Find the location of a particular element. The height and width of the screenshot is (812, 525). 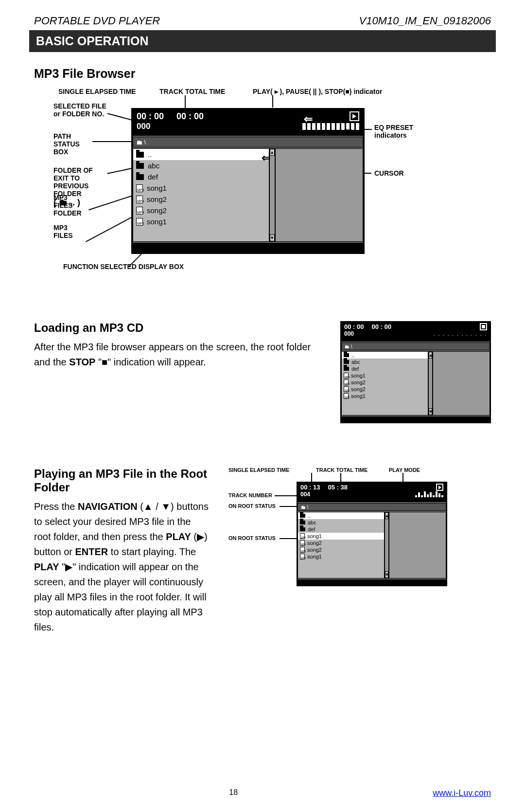

lbl-cursor: CURSOR is located at coordinates (389, 173).